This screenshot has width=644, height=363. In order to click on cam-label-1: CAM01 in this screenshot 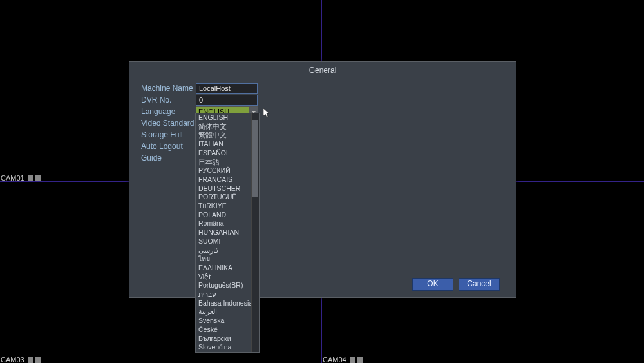, I will do `click(21, 178)`.